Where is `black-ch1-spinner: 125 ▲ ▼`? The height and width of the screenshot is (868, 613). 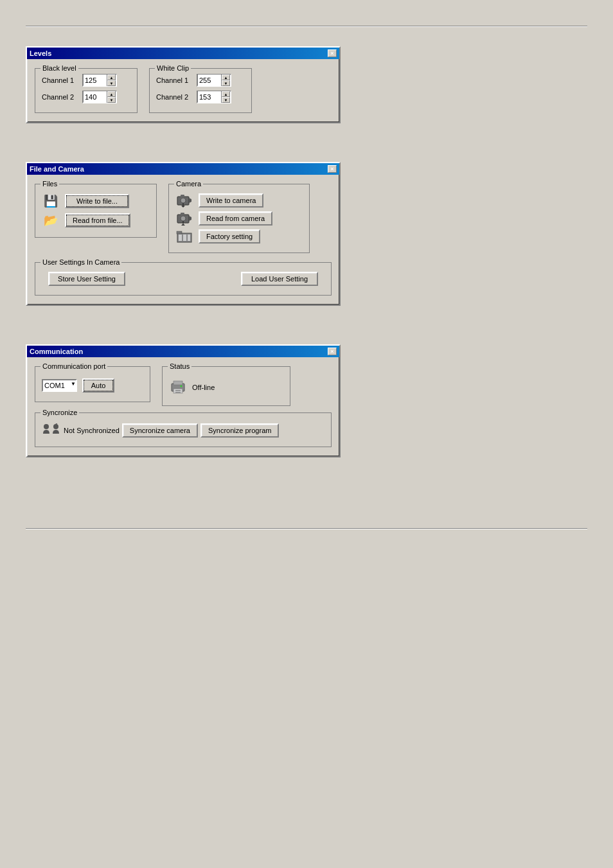
black-ch1-spinner: 125 ▲ ▼ is located at coordinates (100, 80).